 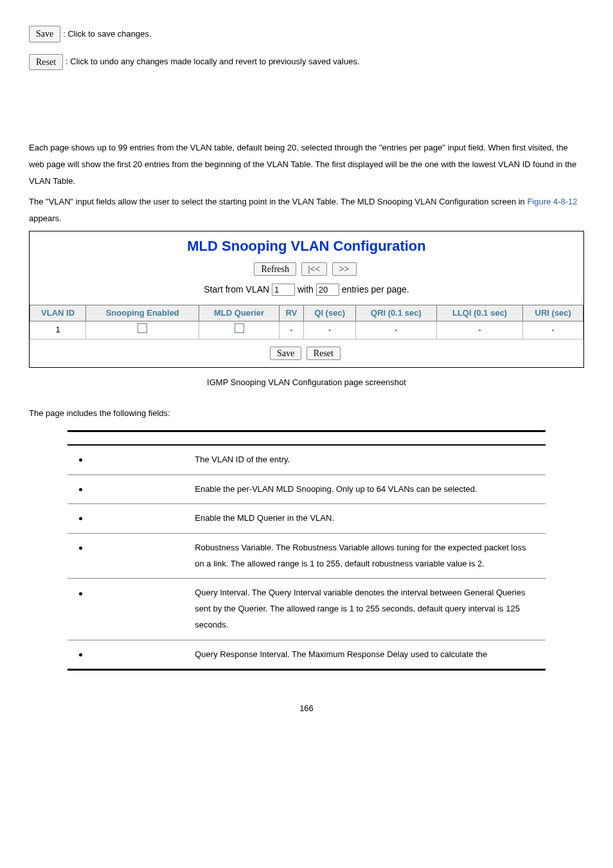 What do you see at coordinates (366, 489) in the screenshot?
I see `field-desc-snooping: Enable the per-VLAN MLD Snooping. Only u…` at bounding box center [366, 489].